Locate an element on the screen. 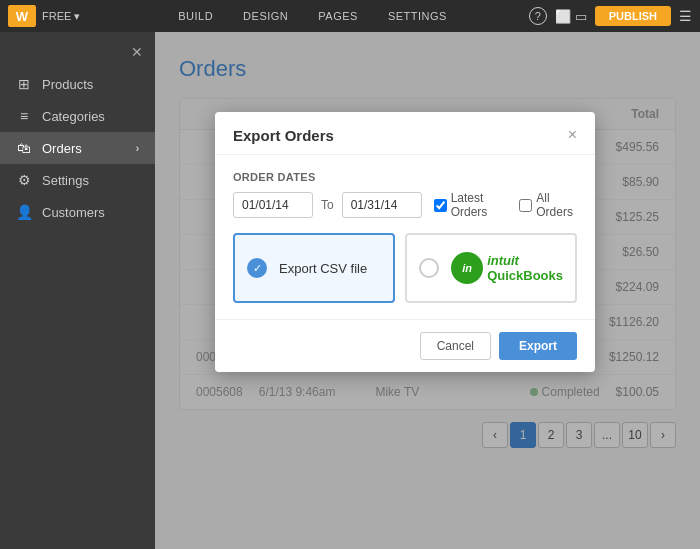  date-to-input is located at coordinates (382, 205).